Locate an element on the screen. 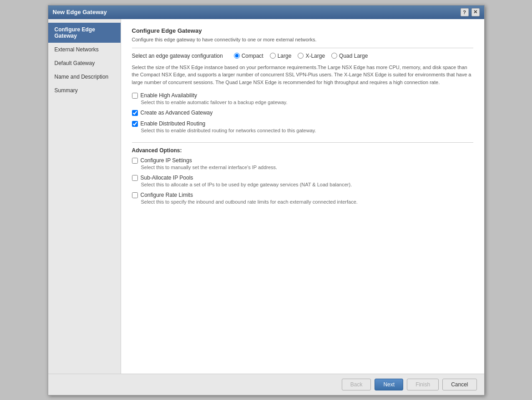 The width and height of the screenshot is (532, 400). back-button: Back is located at coordinates (357, 385).